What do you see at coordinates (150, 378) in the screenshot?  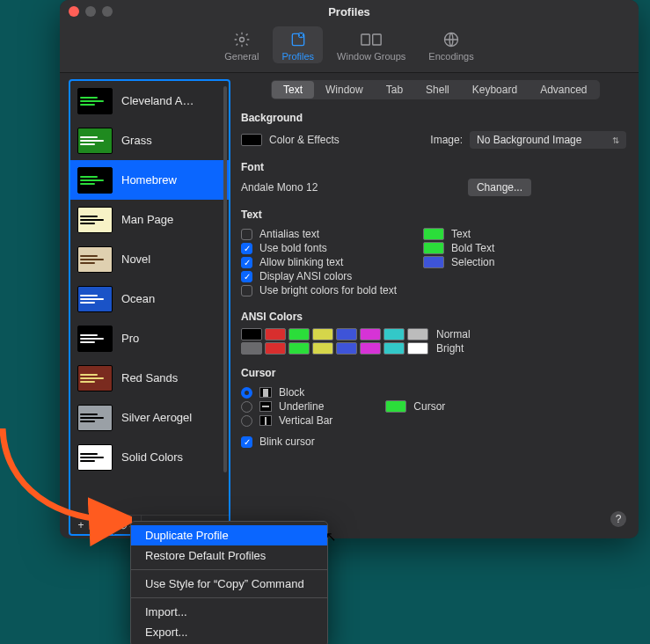 I see `profile-row: Red Sands` at bounding box center [150, 378].